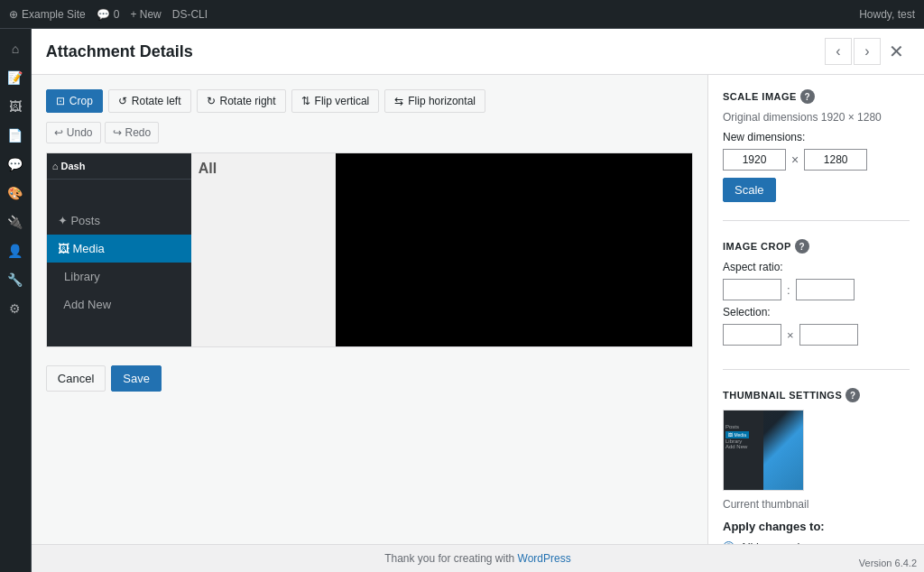 The image size is (924, 572). What do you see at coordinates (753, 290) in the screenshot?
I see `aspect-width-input` at bounding box center [753, 290].